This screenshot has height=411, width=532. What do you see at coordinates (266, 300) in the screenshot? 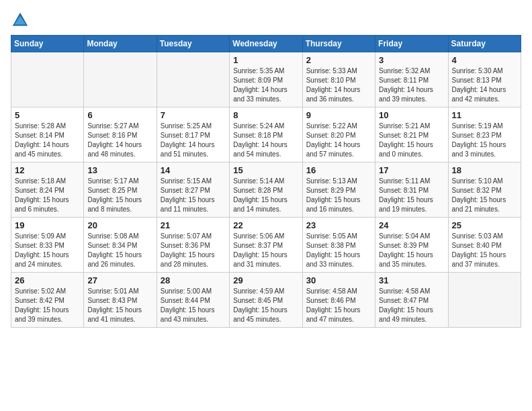
I see `calendar-cell: 29Sunrise: 4:59 AM Sunset: 8:45 PM Dayli…` at bounding box center [266, 300].